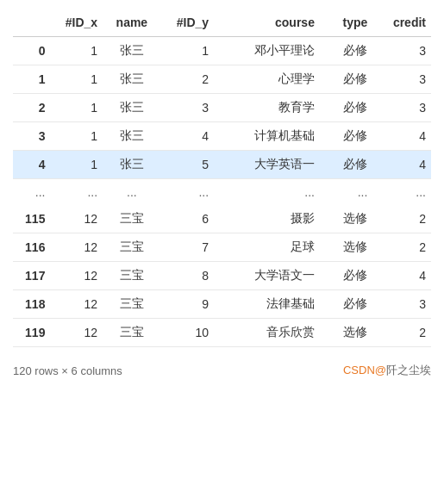  What do you see at coordinates (222, 52) in the screenshot?
I see `table-row: 01张三1邓小平理论必修3` at bounding box center [222, 52].